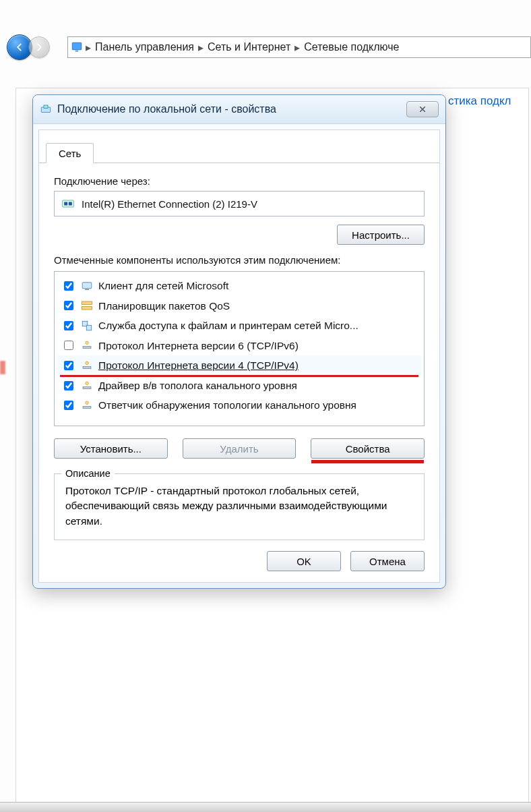  Describe the element at coordinates (239, 366) in the screenshot. I see `component-item: Протокол Интернета версии 4 (TCP/IPv4)` at that location.